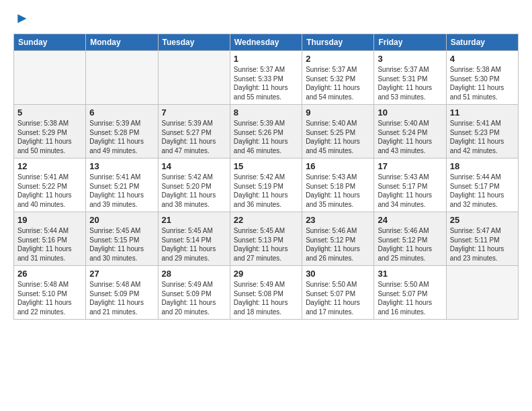 The image size is (532, 411). I want to click on cell-details: Sunrise: 5:43 AM Sunset: 5:18 PM Dayligh…, so click(338, 191).